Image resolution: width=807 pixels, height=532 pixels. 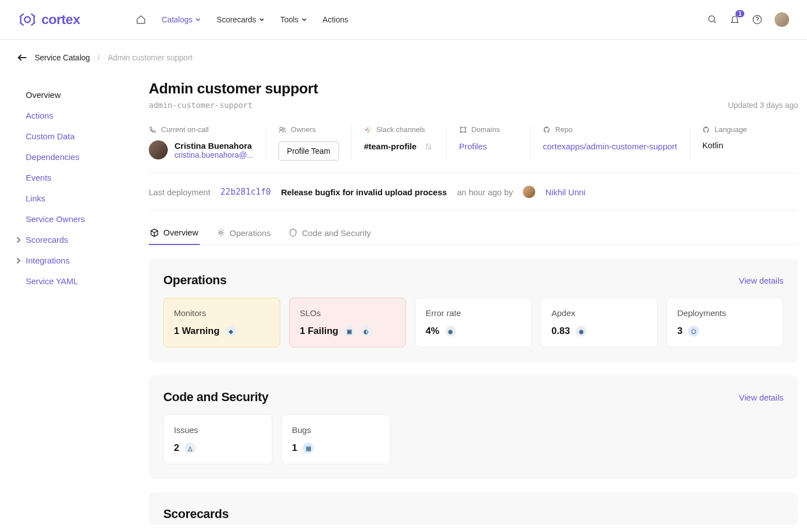 What do you see at coordinates (294, 20) in the screenshot?
I see `nav-tools: Tools` at bounding box center [294, 20].